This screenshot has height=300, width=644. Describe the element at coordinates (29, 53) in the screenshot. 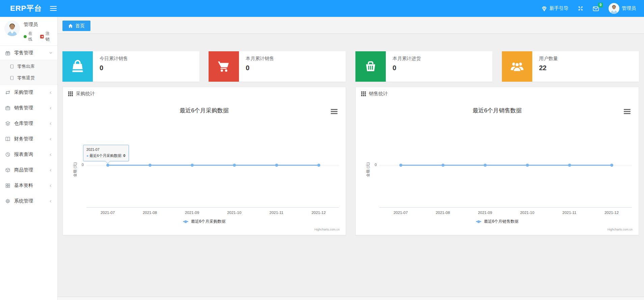

I see `sidebar-item-retail: 零售管理` at that location.